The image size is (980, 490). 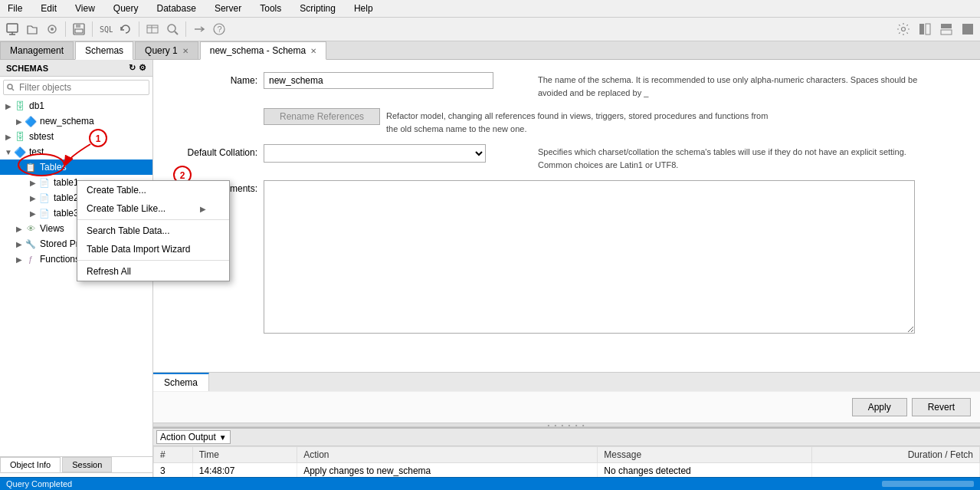 I want to click on context-import-wizard: Table Data Import Wizard, so click(x=153, y=249).